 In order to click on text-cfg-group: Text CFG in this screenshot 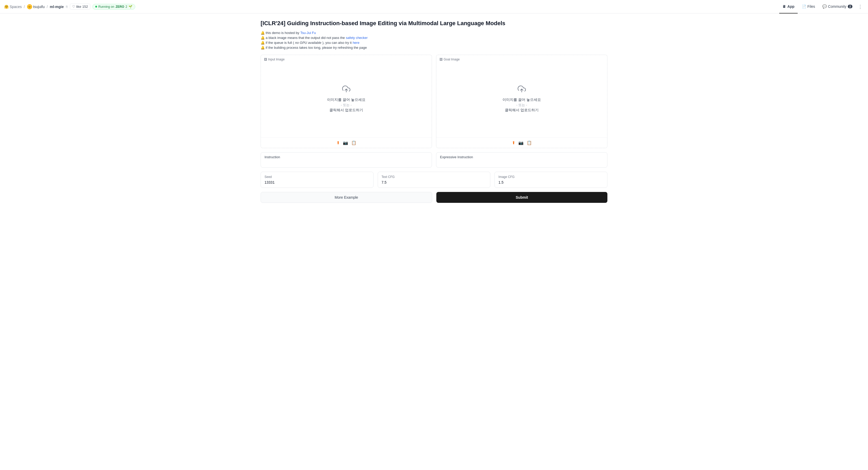, I will do `click(434, 180)`.